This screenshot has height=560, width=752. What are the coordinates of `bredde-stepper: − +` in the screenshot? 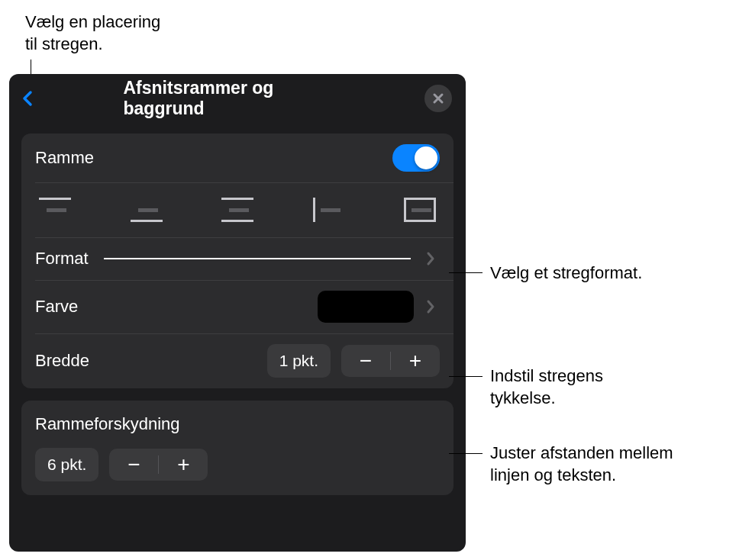 It's located at (391, 361).